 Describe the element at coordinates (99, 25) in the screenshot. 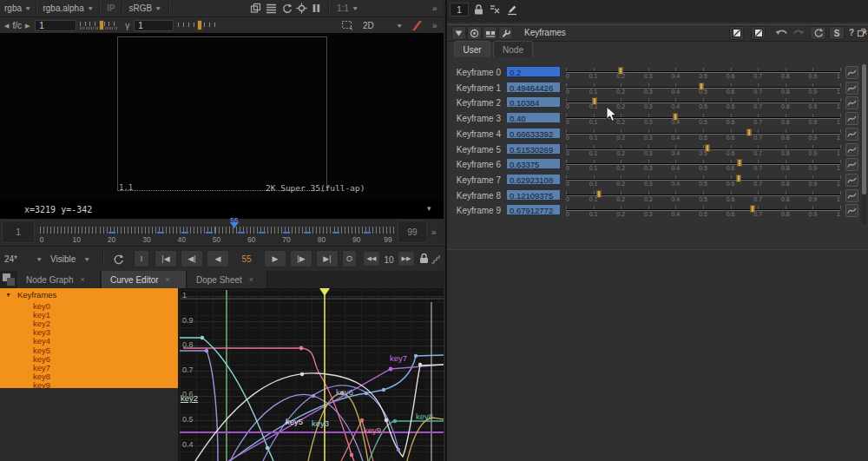

I see `gain-slider` at that location.